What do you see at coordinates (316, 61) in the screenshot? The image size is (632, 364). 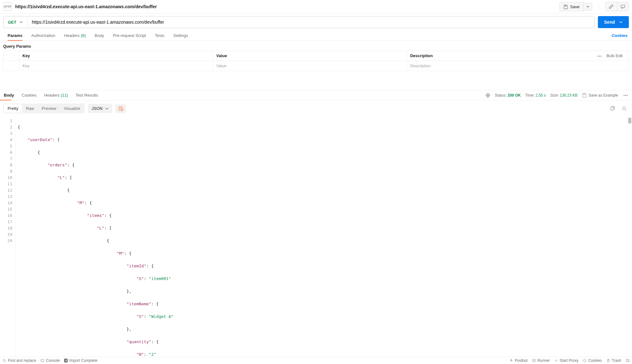 I see `query-params-table-wrap: Key Value Description Bulk Edit Key Valu…` at bounding box center [316, 61].